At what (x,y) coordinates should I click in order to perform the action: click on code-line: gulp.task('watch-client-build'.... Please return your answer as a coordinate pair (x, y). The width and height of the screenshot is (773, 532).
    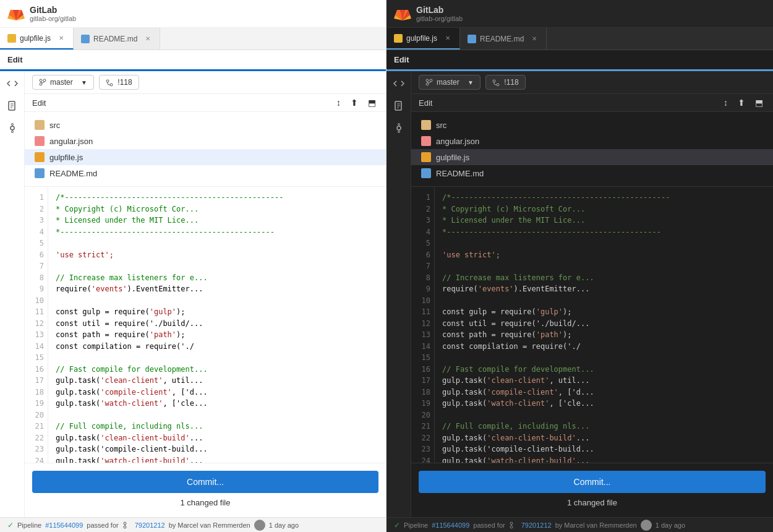
    Looking at the image, I should click on (217, 459).